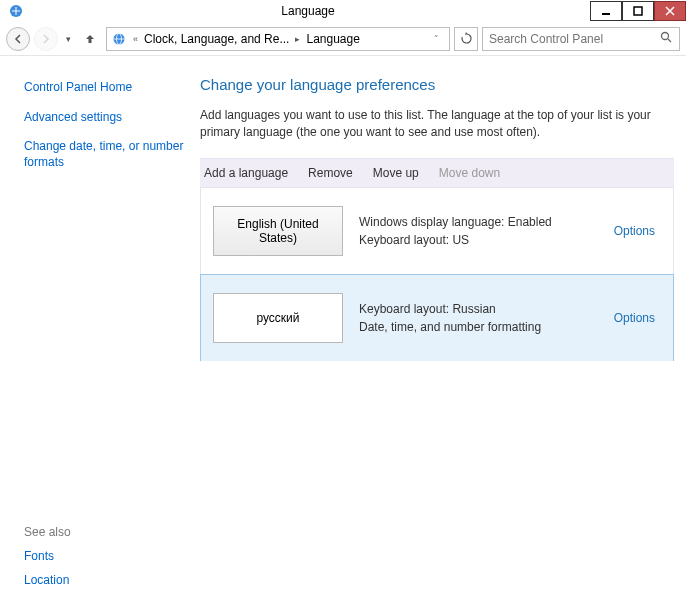  Describe the element at coordinates (105, 88) in the screenshot. I see `sidebar-control-panel-home: Control Panel Home` at that location.